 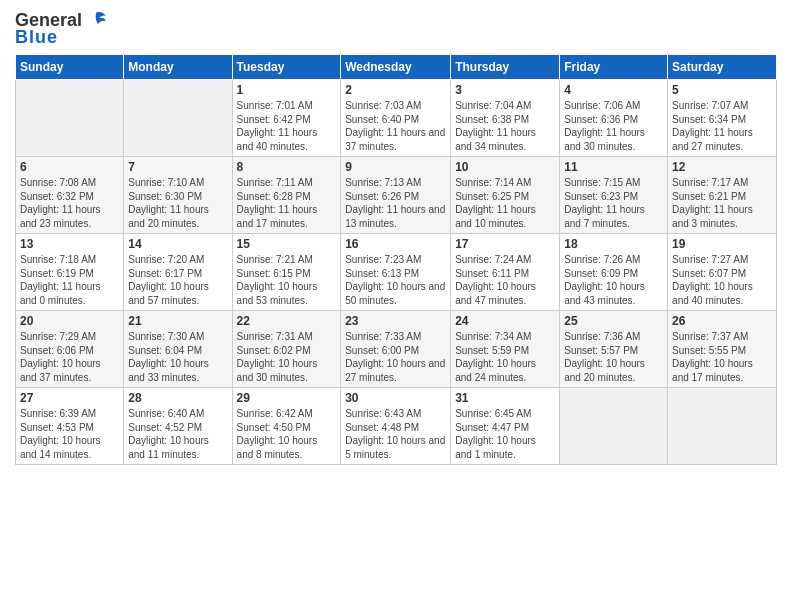 I want to click on day-info: Sunrise: 7:29 AM Sunset: 6:06 PM Dayligh…, so click(x=70, y=357).